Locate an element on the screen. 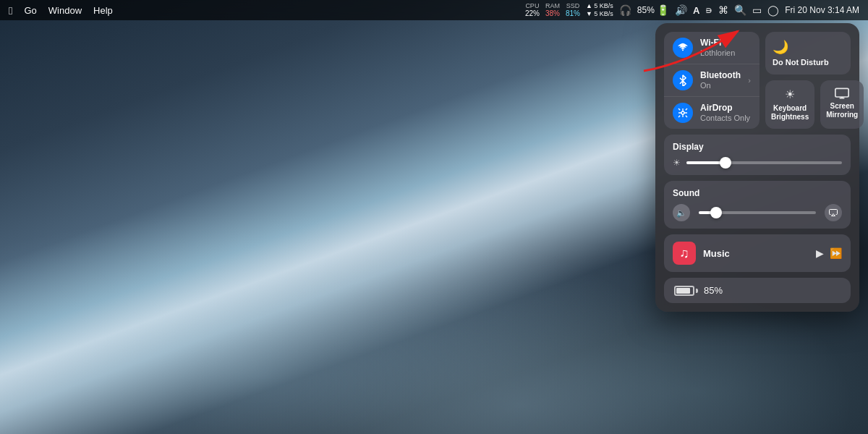 The height and width of the screenshot is (434, 868). bluetooth-tile: Bluetooth On › is located at coordinates (712, 81).